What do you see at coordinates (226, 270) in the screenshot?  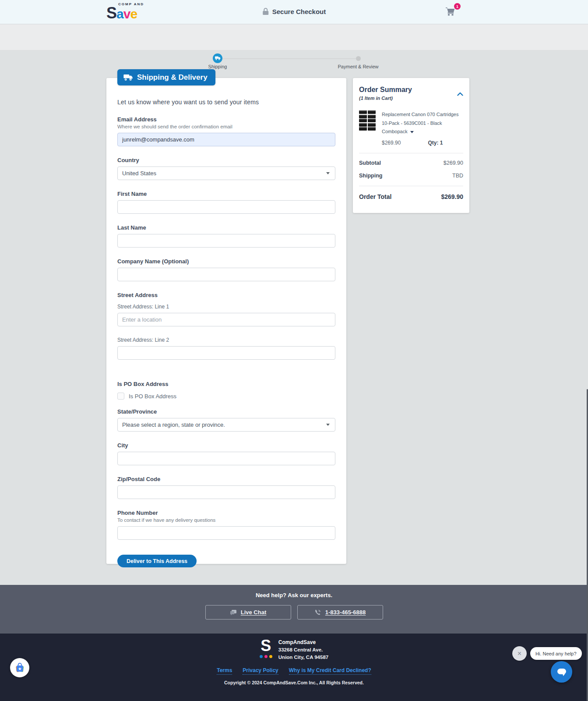 I see `company-group: Company Name (Optional)` at bounding box center [226, 270].